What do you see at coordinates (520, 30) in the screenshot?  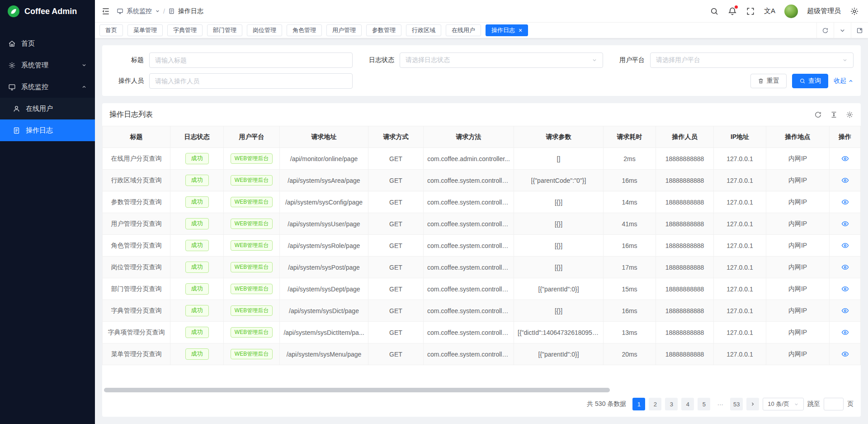 I see `tab-close-icon: ×` at bounding box center [520, 30].